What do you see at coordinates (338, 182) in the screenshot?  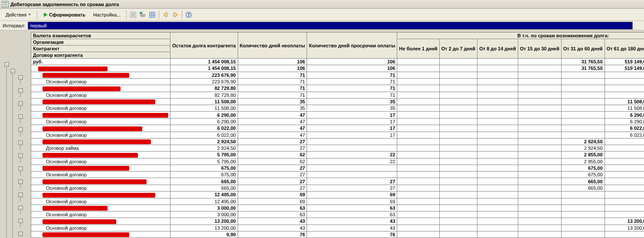 I see `table-row: 665,002727665,00` at bounding box center [338, 182].